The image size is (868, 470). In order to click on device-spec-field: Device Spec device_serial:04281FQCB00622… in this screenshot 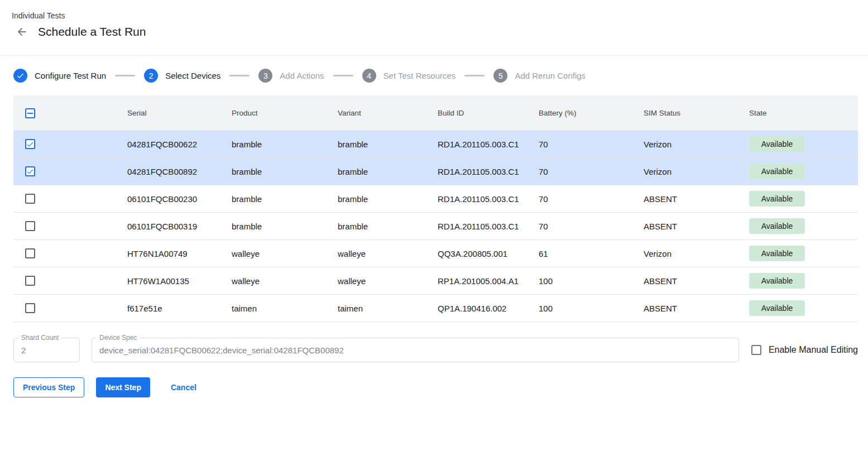, I will do `click(415, 350)`.